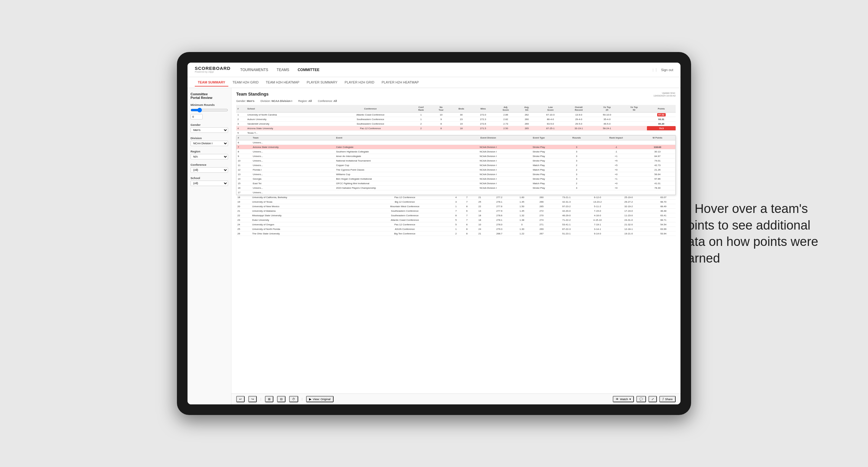 This screenshot has width=868, height=467. I want to click on th-vs25: Vs Top25, so click(607, 108).